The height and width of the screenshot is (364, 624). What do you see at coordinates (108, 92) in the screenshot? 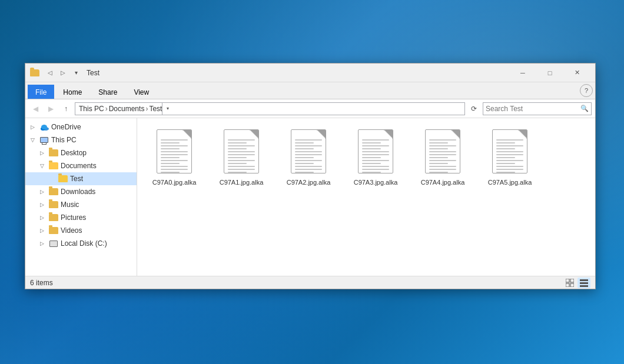
I see `tab-share: Share` at bounding box center [108, 92].